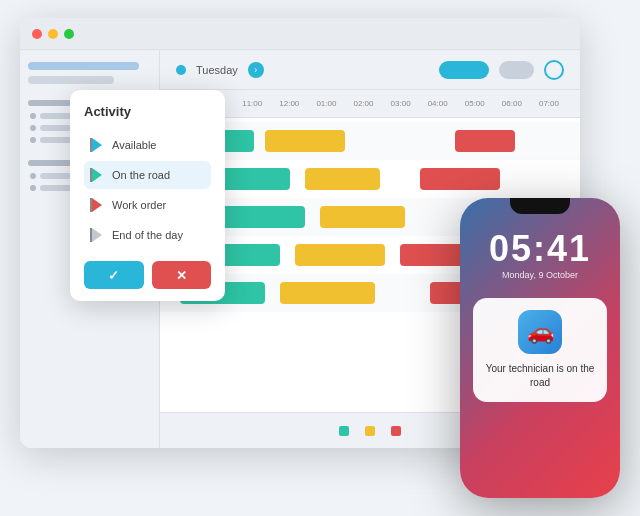 The image size is (640, 516). What do you see at coordinates (148, 275) in the screenshot?
I see `modal-actions: ✓ ✕` at bounding box center [148, 275].